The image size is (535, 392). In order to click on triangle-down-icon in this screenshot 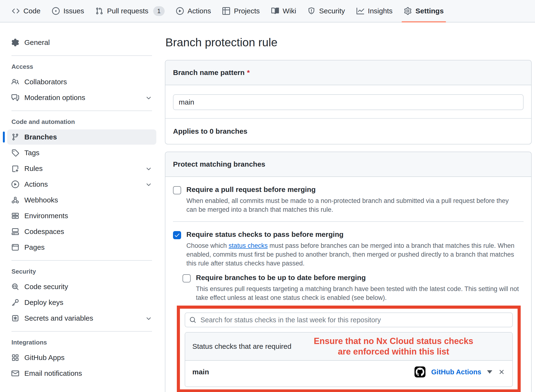, I will do `click(490, 372)`.